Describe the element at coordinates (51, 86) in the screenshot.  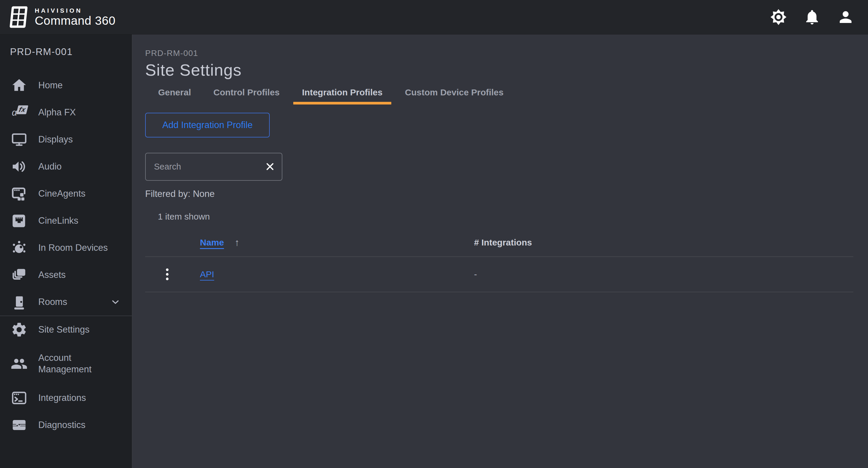
I see `sidebar-item-label: Home` at that location.